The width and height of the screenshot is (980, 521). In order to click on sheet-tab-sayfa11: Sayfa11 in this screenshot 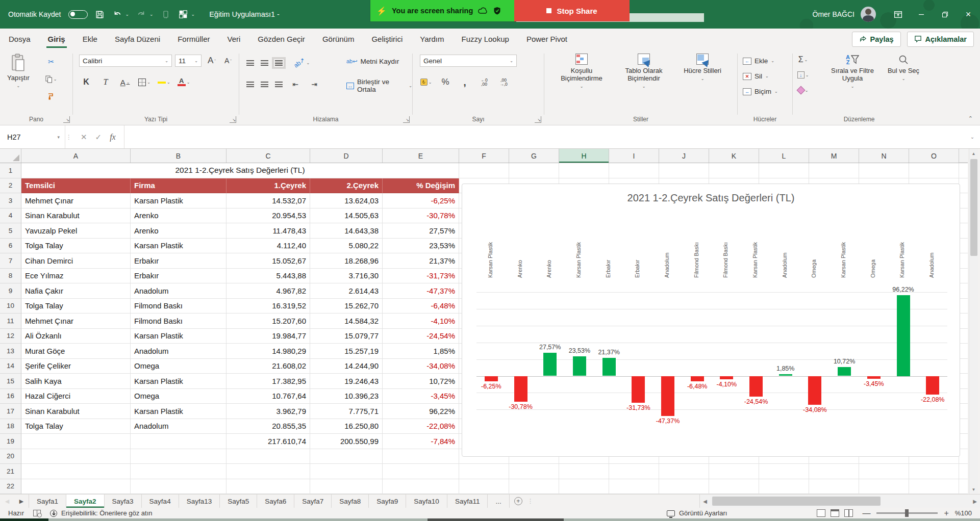, I will do `click(468, 501)`.